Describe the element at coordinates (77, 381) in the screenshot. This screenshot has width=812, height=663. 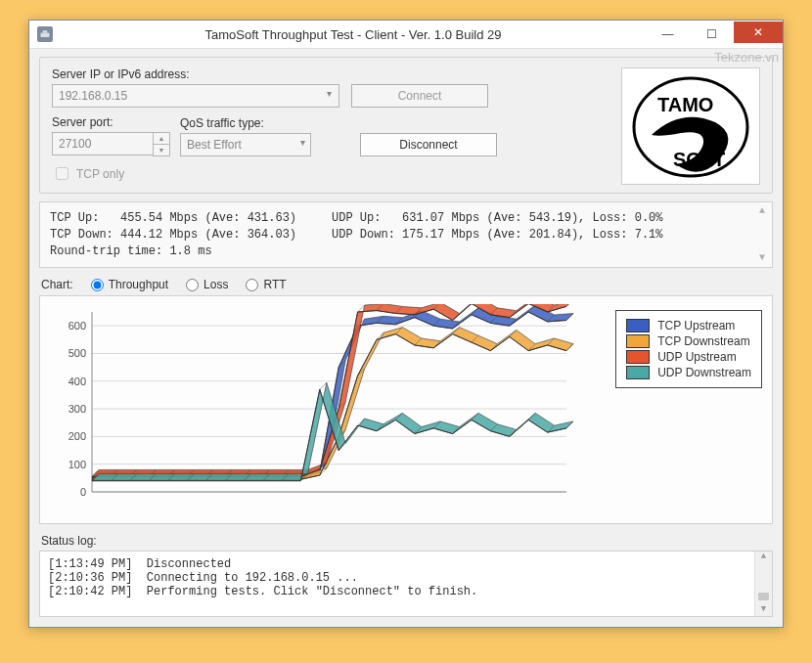
I see `svg-text: 400` at that location.